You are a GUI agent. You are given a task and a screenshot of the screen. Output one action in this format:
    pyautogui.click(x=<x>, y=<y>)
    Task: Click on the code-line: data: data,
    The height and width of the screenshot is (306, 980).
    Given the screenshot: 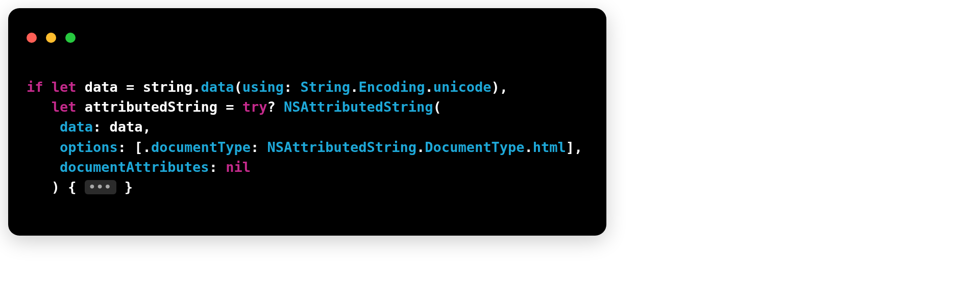 What is the action you would take?
    pyautogui.click(x=89, y=126)
    